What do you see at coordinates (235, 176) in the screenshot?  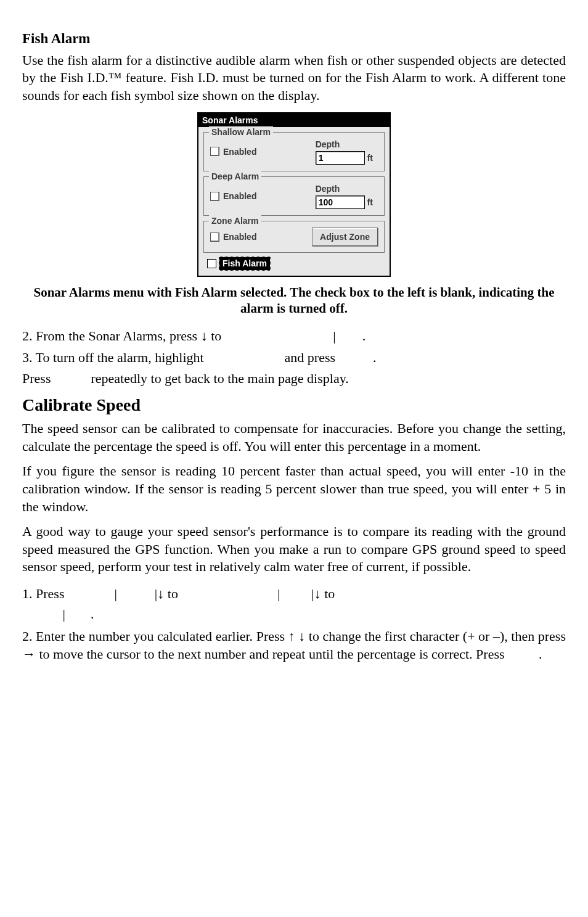 I see `group-title-deep: Deep Alarm` at bounding box center [235, 176].